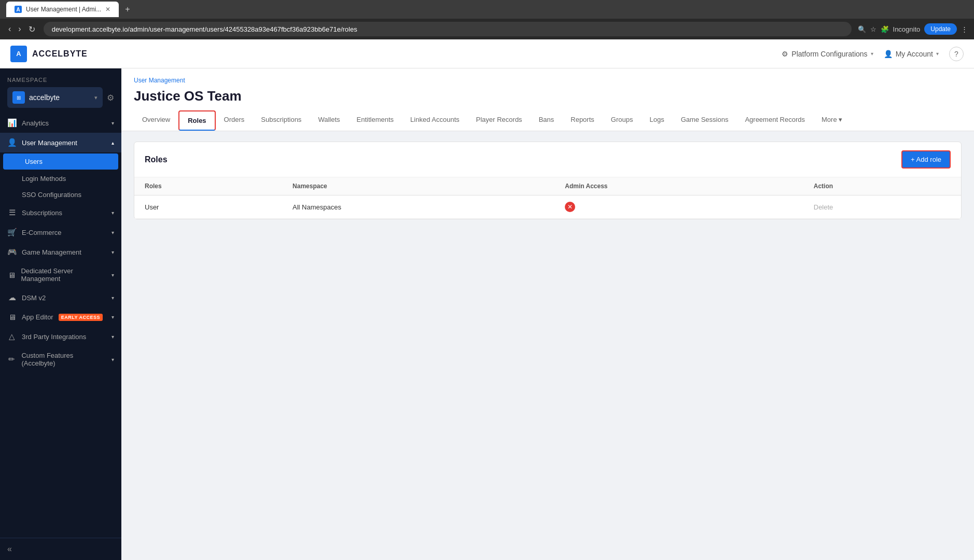 This screenshot has height=560, width=974. Describe the element at coordinates (234, 119) in the screenshot. I see `tab-orders-label: Orders` at that location.